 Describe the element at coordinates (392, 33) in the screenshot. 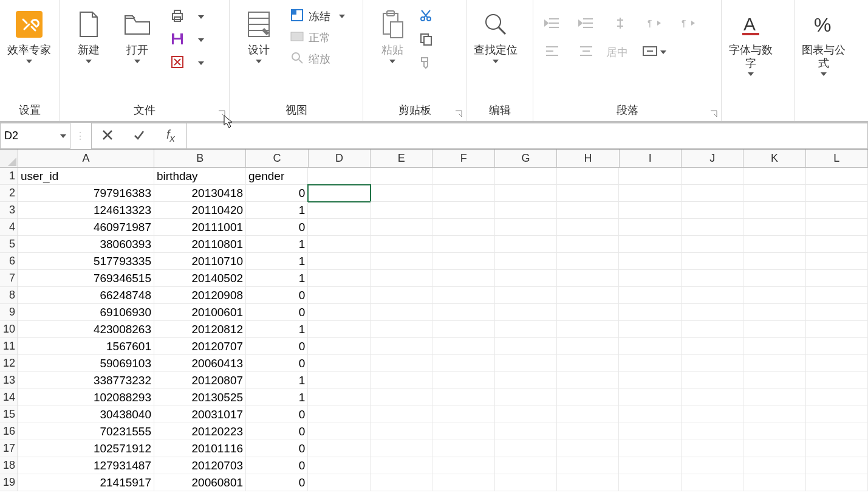

I see `paste-button: 粘贴` at that location.